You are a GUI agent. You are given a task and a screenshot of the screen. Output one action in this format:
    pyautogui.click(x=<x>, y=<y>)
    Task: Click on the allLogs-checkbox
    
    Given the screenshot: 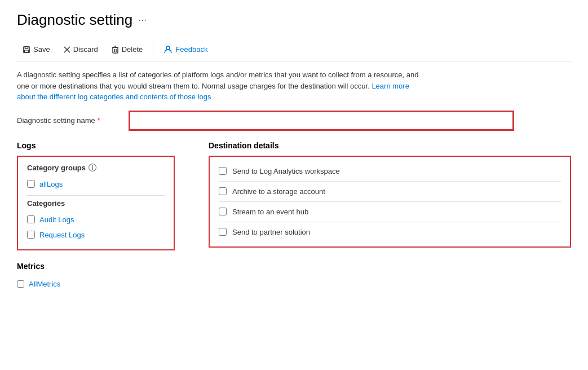 What is the action you would take?
    pyautogui.click(x=31, y=184)
    